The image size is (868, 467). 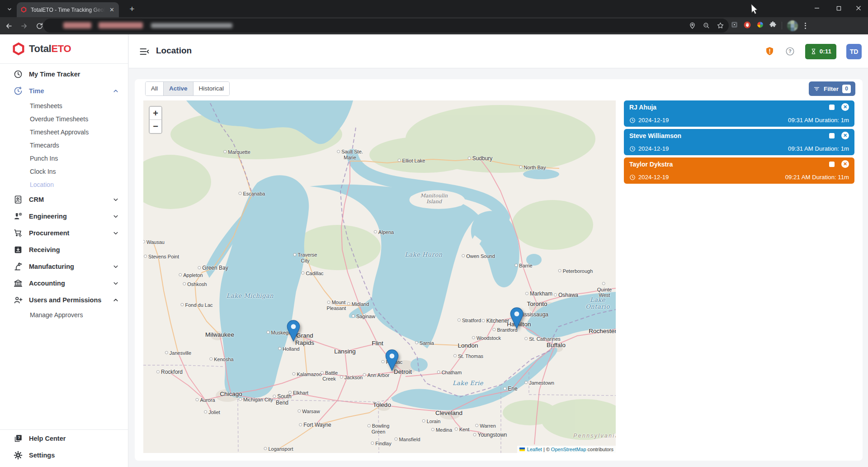 I want to click on hourglass-icon, so click(x=814, y=52).